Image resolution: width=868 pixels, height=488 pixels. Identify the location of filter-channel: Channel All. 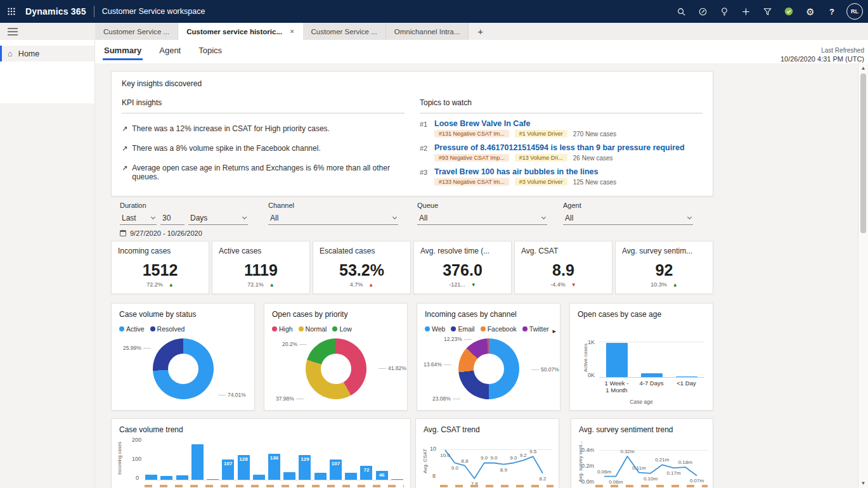
(334, 219).